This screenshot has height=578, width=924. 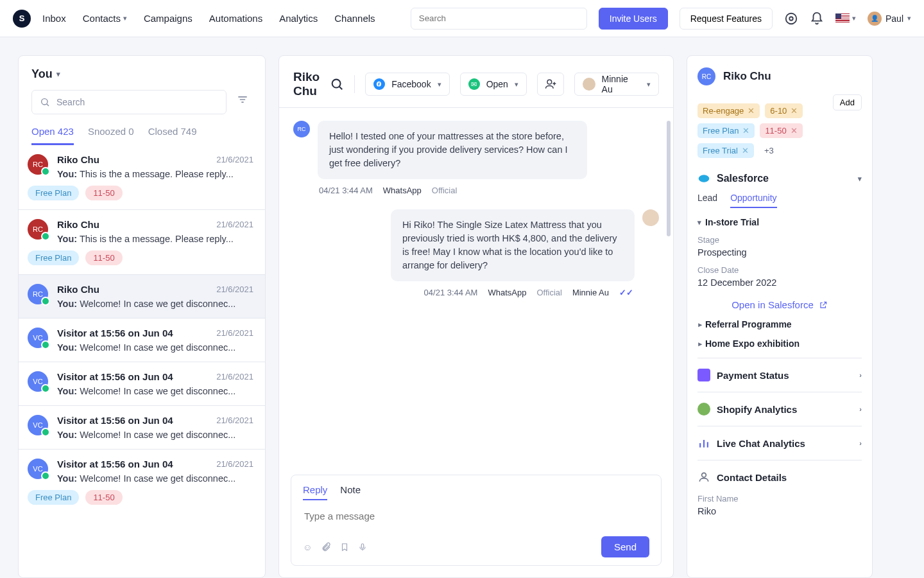 What do you see at coordinates (168, 18) in the screenshot?
I see `nav-campaigns: Campaigns` at bounding box center [168, 18].